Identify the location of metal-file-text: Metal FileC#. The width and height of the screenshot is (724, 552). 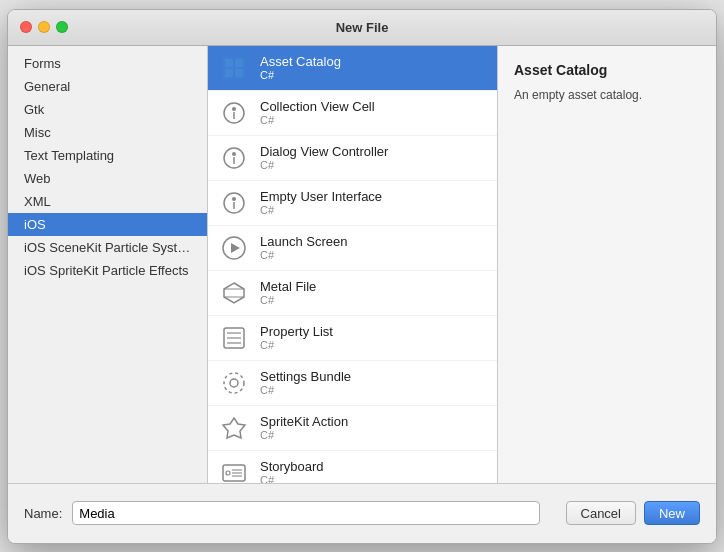
(288, 292).